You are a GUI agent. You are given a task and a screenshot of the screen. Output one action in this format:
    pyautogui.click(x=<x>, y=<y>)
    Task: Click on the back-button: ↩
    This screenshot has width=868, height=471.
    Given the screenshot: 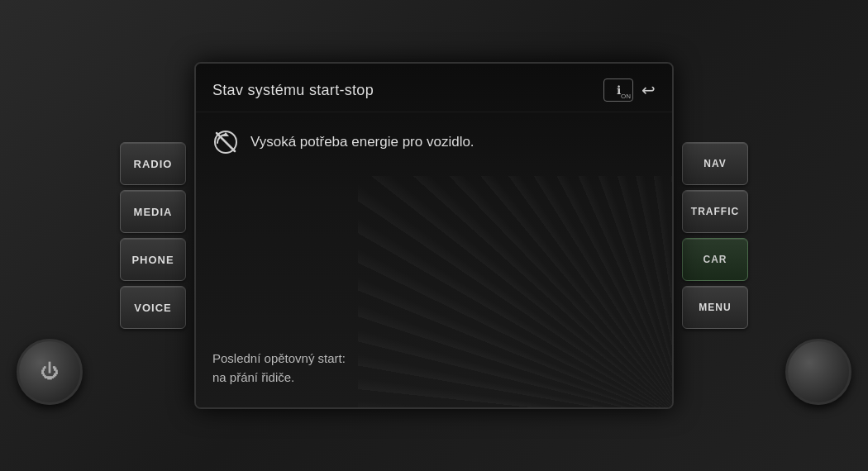 What is the action you would take?
    pyautogui.click(x=648, y=90)
    